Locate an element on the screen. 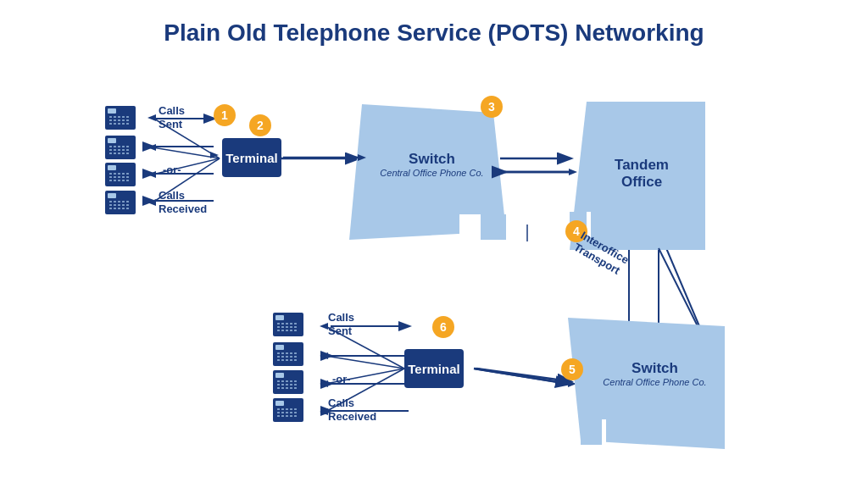 Image resolution: width=868 pixels, height=488 pixels. num-2-label: 2 is located at coordinates (260, 125).